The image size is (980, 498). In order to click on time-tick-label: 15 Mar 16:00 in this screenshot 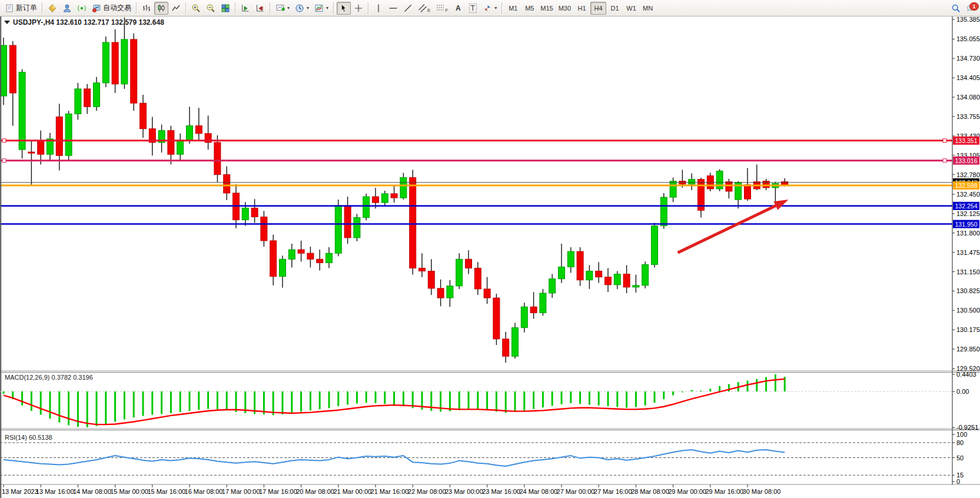, I will do `click(166, 492)`.